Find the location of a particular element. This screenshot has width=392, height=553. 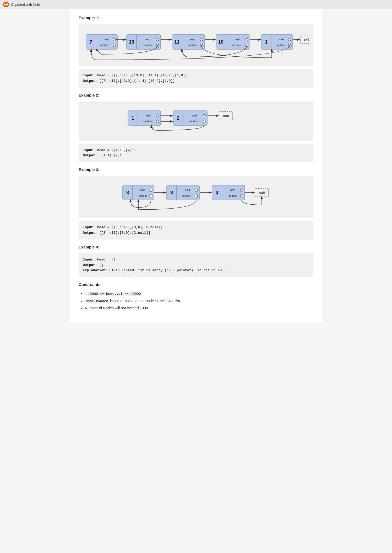

constraint-2: Node.random is null or pointing to a nod… is located at coordinates (199, 301).